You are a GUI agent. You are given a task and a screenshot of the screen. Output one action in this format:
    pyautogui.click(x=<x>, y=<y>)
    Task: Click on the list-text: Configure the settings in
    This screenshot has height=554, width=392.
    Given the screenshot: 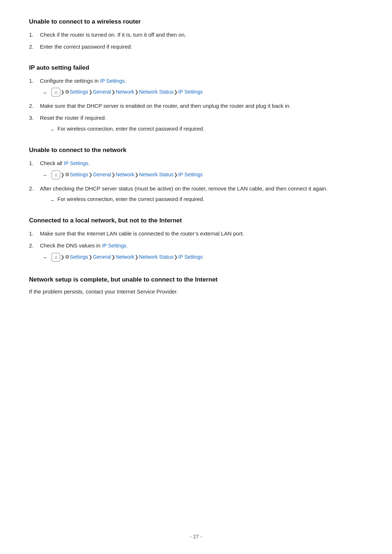 What is the action you would take?
    pyautogui.click(x=70, y=81)
    